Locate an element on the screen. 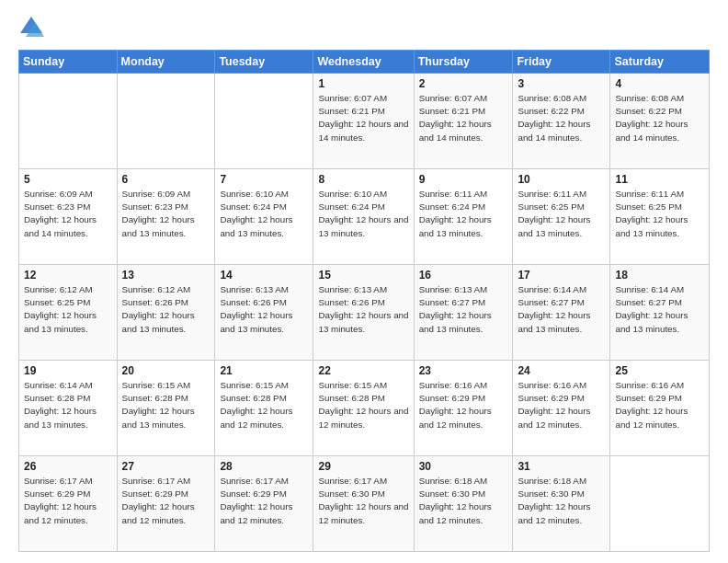  day-header-sunday: Sunday is located at coordinates (68, 63).